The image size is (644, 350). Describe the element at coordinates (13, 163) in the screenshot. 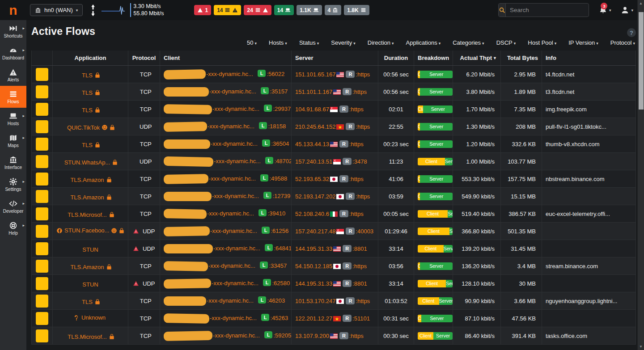

I see `sidebar-item-interface: Interface` at that location.